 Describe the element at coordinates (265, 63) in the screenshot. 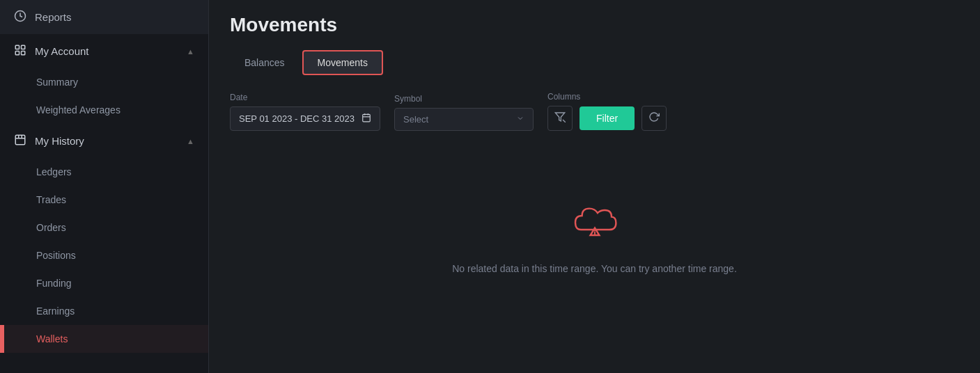

I see `tab-balances: Balances` at that location.